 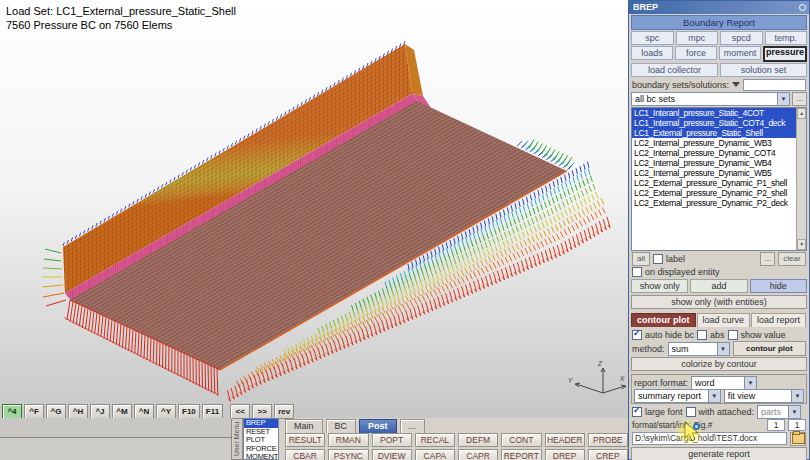 I want to click on loads-button: loads, so click(x=652, y=53).